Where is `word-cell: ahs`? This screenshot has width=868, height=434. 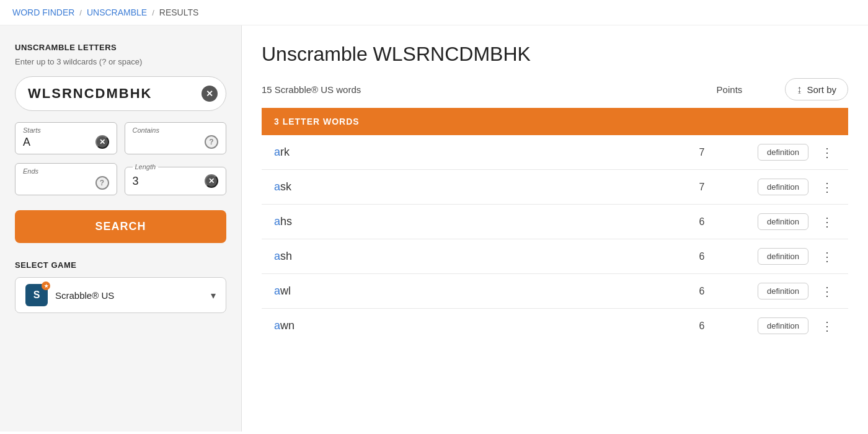
word-cell: ahs is located at coordinates (460, 222).